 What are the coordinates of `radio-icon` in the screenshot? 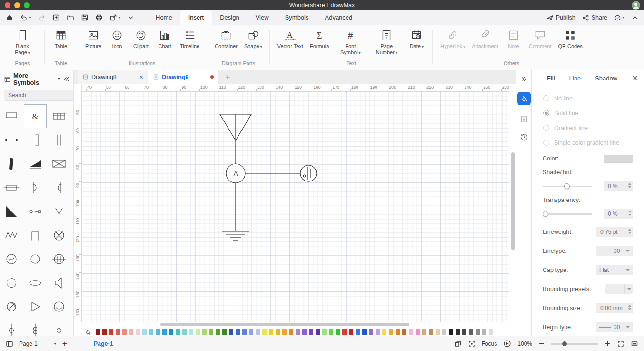 It's located at (546, 128).